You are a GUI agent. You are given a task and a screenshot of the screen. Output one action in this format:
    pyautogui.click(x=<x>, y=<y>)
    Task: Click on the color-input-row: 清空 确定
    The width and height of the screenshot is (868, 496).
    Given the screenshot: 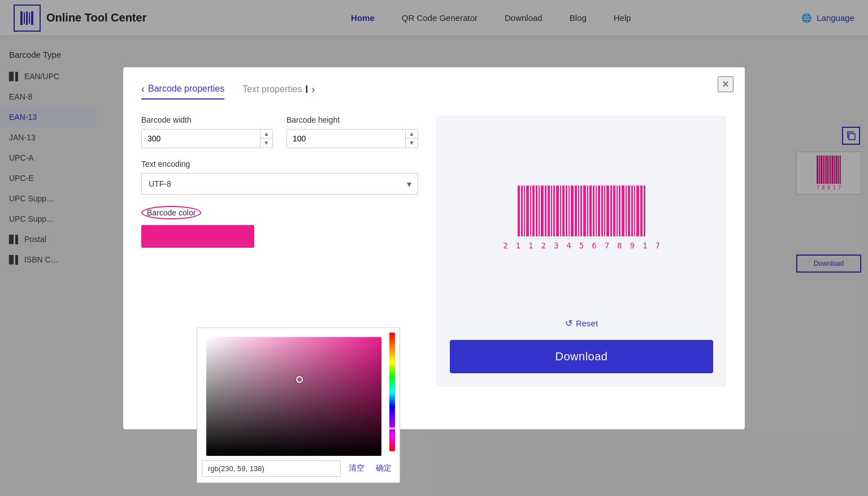 What is the action you would take?
    pyautogui.click(x=298, y=468)
    